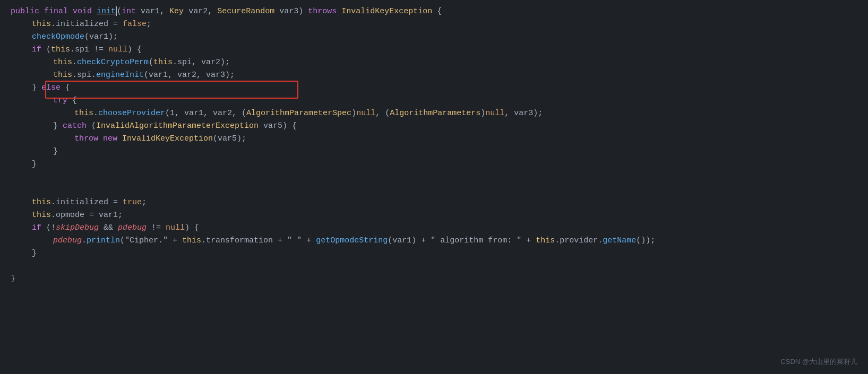 Image resolution: width=868 pixels, height=374 pixels. Describe the element at coordinates (63, 101) in the screenshot. I see `code-token: try` at that location.